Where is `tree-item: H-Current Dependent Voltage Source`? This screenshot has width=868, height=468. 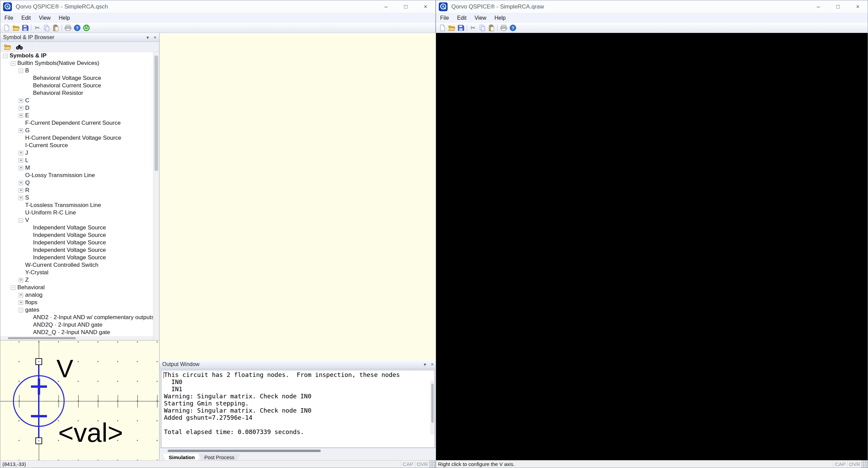
tree-item: H-Current Dependent Voltage Source is located at coordinates (77, 138).